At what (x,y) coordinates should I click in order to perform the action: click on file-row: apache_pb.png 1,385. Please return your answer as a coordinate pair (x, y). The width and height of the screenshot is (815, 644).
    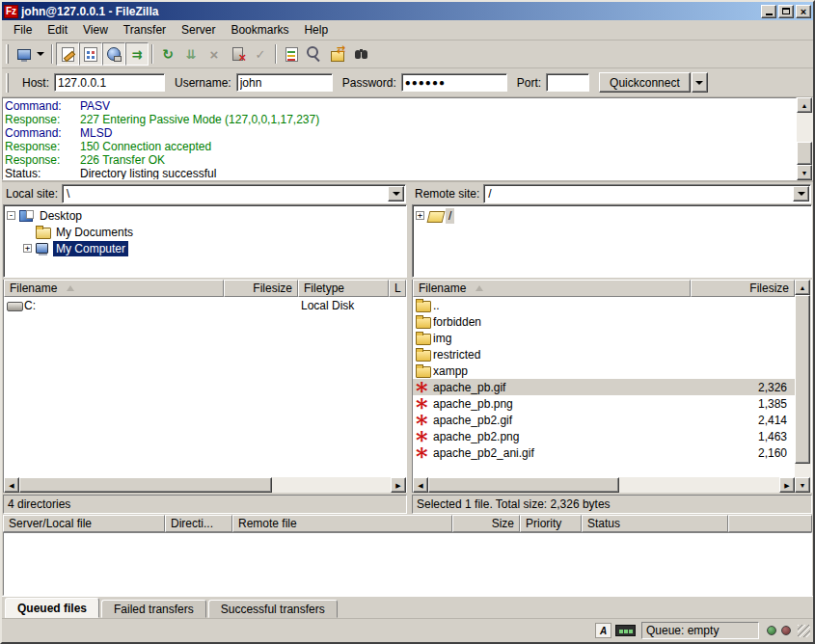
    Looking at the image, I should click on (604, 403).